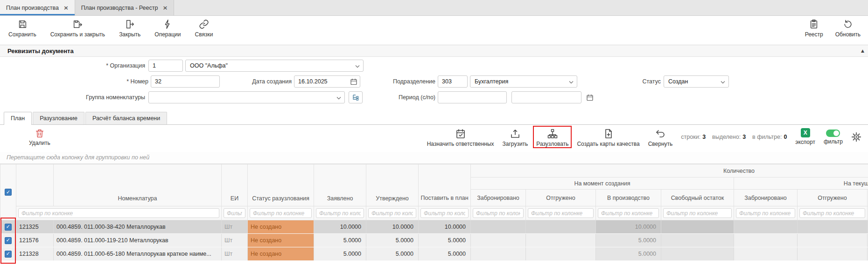 The image size is (868, 266). Describe the element at coordinates (18, 118) in the screenshot. I see `tab-plan: План` at that location.